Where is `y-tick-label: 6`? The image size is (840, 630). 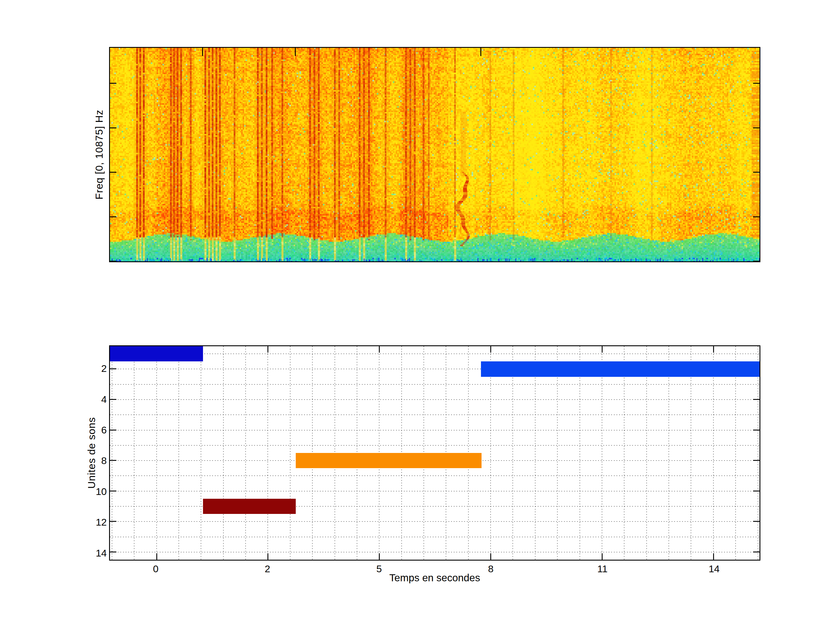 y-tick-label: 6 is located at coordinates (104, 430).